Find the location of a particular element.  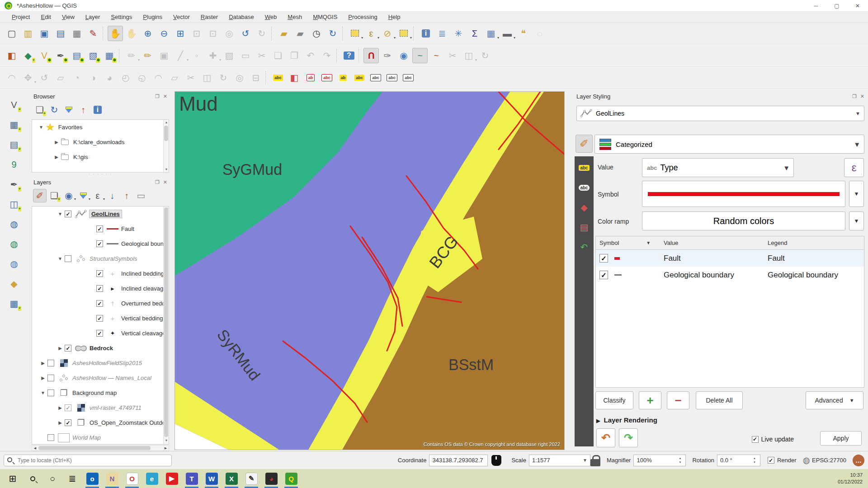

advanced-button: Advanced▼ is located at coordinates (835, 400).